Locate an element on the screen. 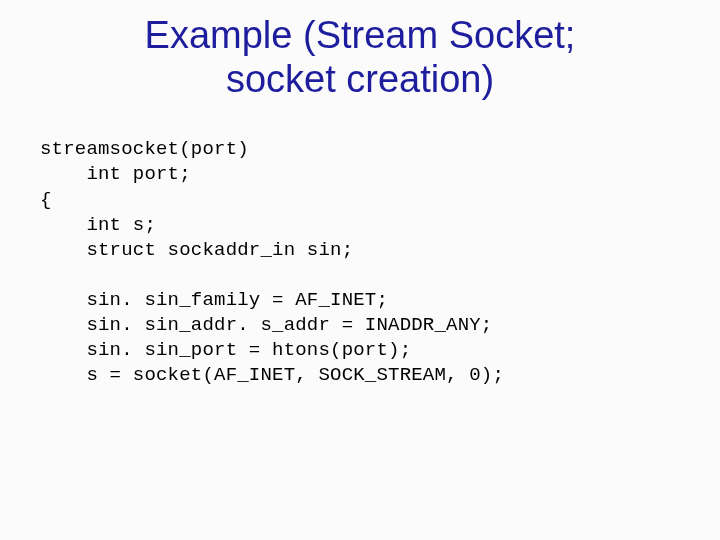  code-line: int s; is located at coordinates (98, 225).